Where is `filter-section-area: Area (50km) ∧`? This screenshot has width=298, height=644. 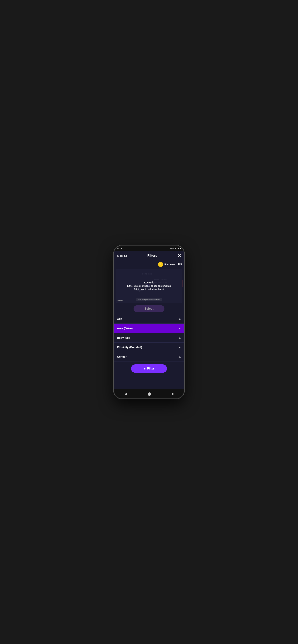 filter-section-area: Area (50km) ∧ is located at coordinates (149, 328).